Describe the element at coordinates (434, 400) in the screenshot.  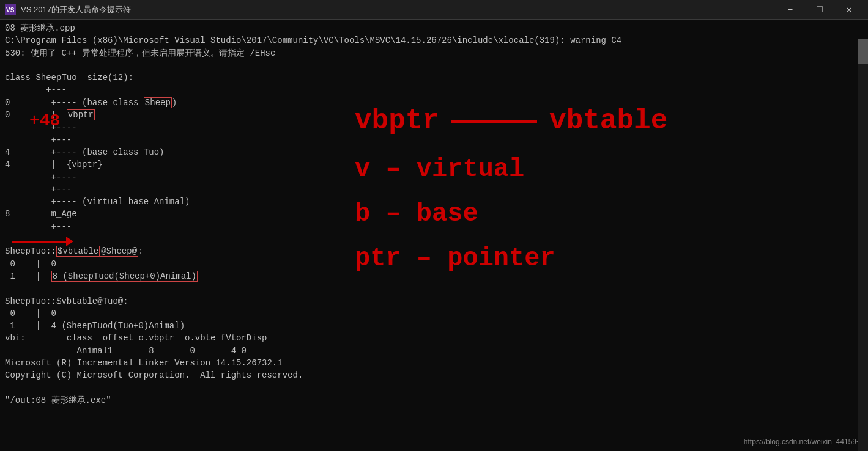
I see `console-line-out: "/out:08 菱形继承.exe"` at that location.